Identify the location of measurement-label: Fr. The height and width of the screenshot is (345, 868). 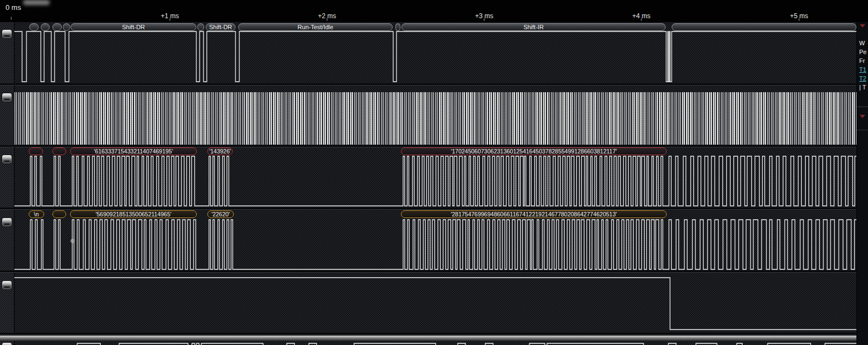
(864, 61).